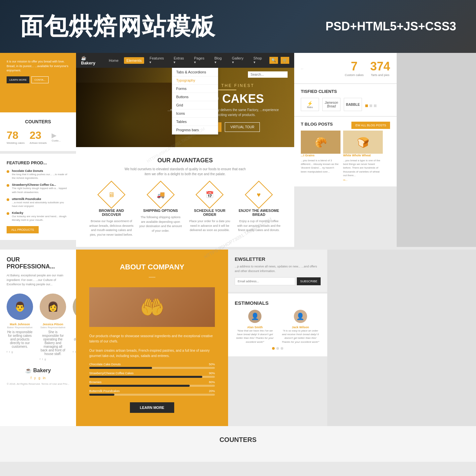  I want to click on contact-button: CONTA..., so click(40, 80).